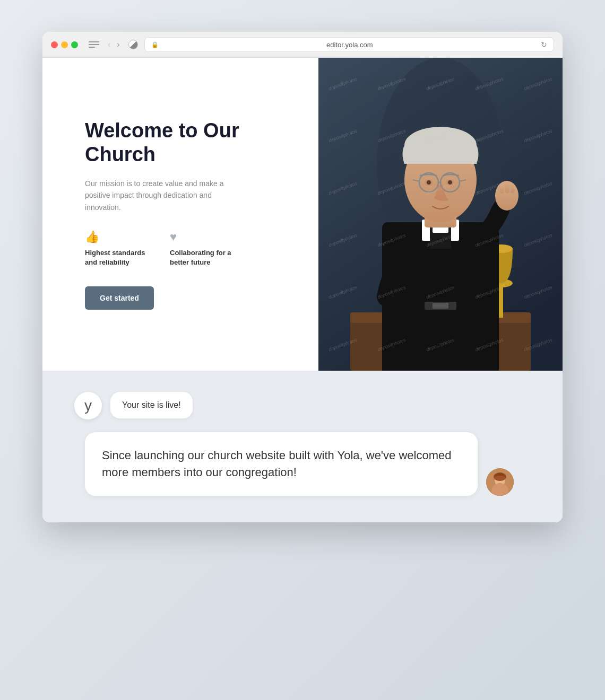 The image size is (605, 700). I want to click on system-message-bubble: Your site is live!, so click(152, 405).